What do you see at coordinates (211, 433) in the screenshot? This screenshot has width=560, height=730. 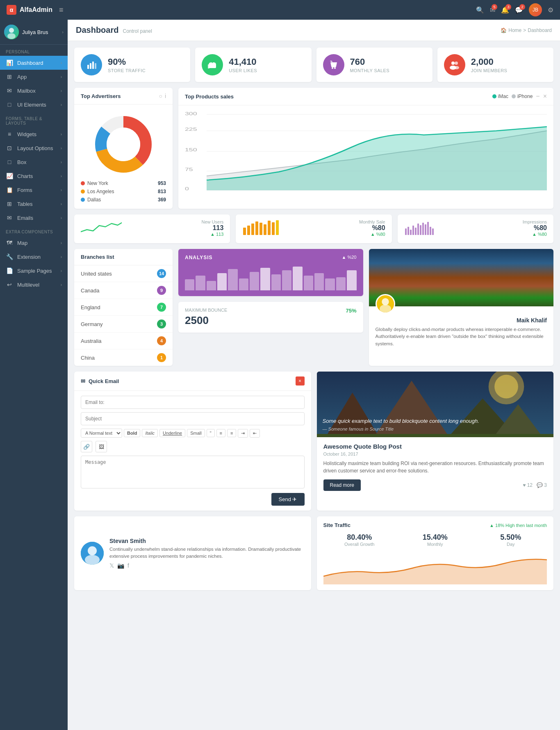 I see `qe-quote-btn: "` at bounding box center [211, 433].